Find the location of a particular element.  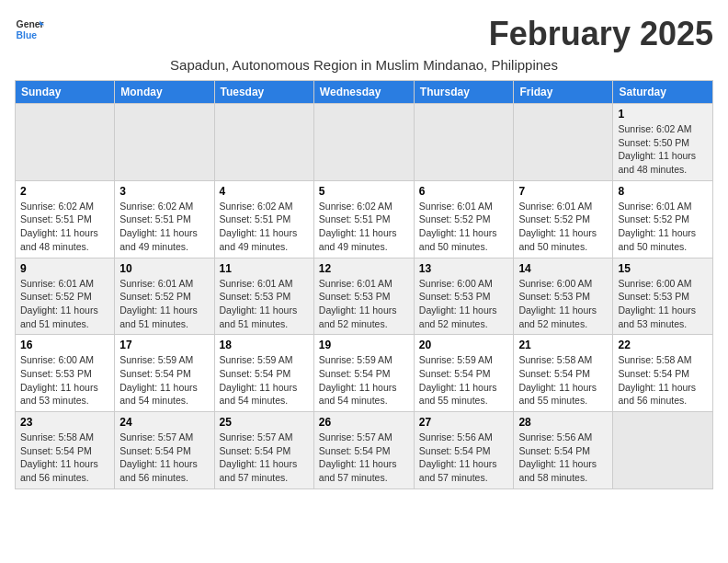

day-number: 20 is located at coordinates (464, 345).